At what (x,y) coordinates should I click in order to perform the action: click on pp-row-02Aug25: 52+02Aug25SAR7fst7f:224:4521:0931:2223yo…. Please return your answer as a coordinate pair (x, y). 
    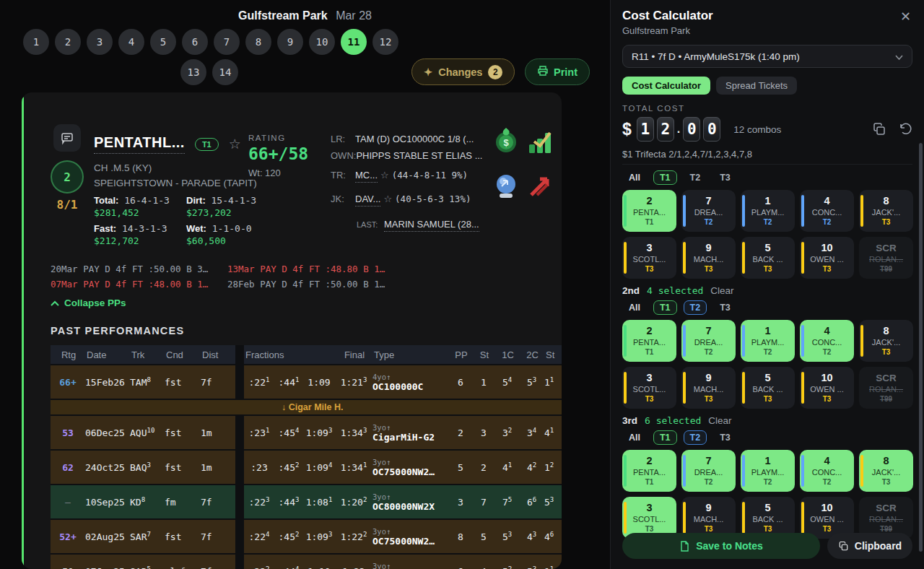
    Looking at the image, I should click on (306, 537).